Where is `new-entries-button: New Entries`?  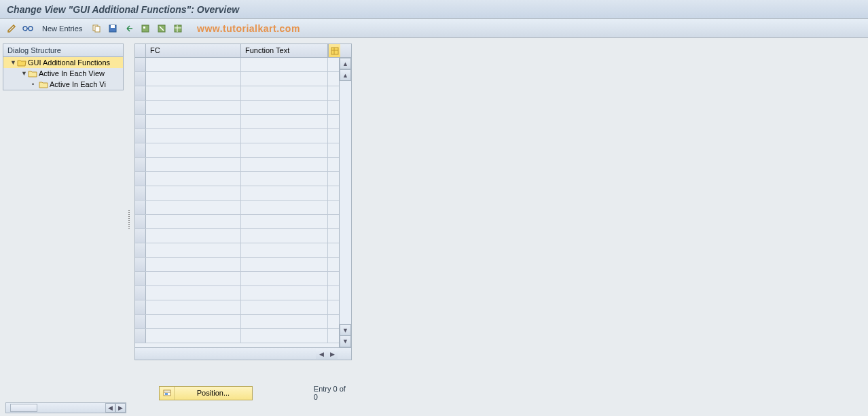
new-entries-button: New Entries is located at coordinates (62, 29).